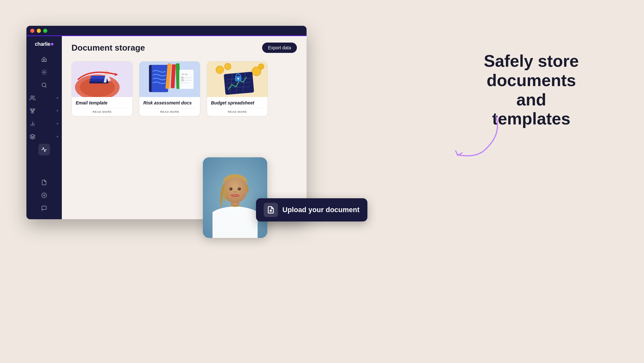  What do you see at coordinates (44, 208) in the screenshot?
I see `sidebar-item-chat` at bounding box center [44, 208].